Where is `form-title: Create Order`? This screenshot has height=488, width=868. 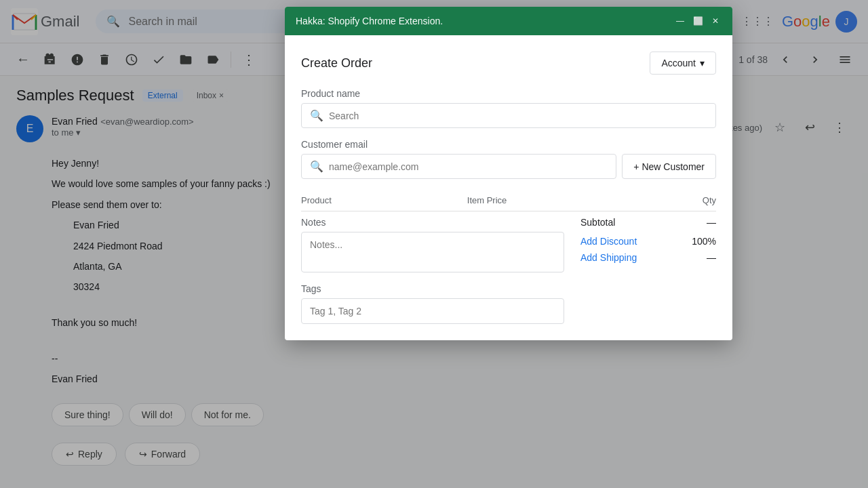 form-title: Create Order is located at coordinates (336, 64).